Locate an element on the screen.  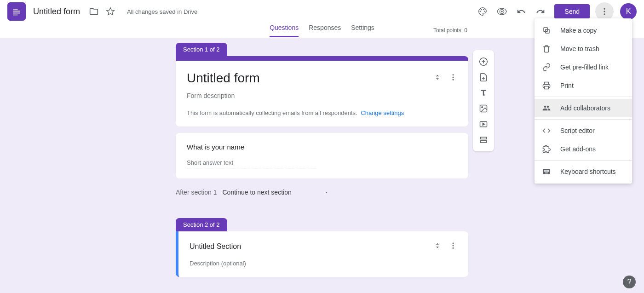
section2-description: Description (optional) is located at coordinates (323, 263).